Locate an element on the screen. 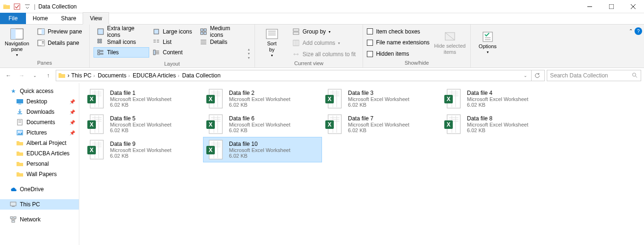  minimize-button is located at coordinates (590, 7).